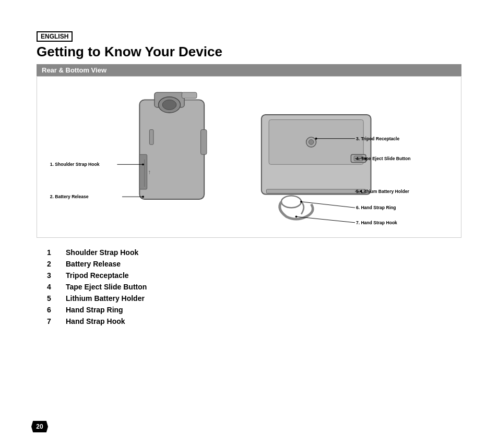 The height and width of the screenshot is (448, 498). I want to click on list-item: 7 Hand Strap Hook, so click(249, 321).